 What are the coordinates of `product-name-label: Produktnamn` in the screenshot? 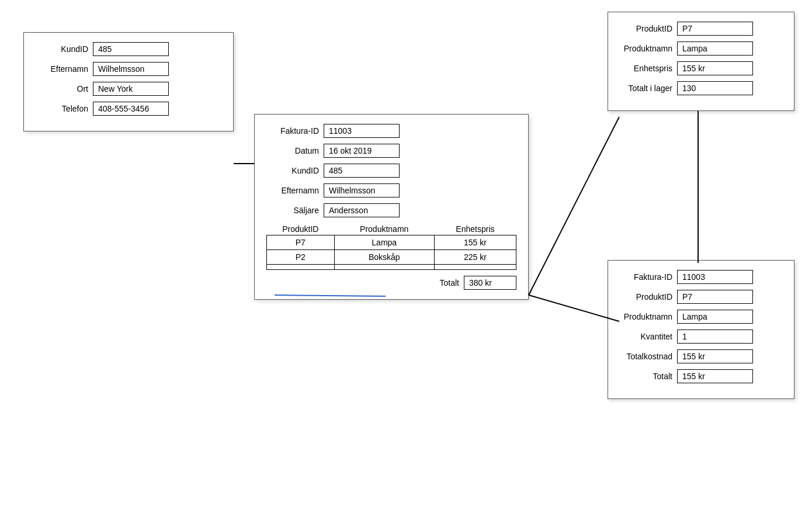 It's located at (646, 48).